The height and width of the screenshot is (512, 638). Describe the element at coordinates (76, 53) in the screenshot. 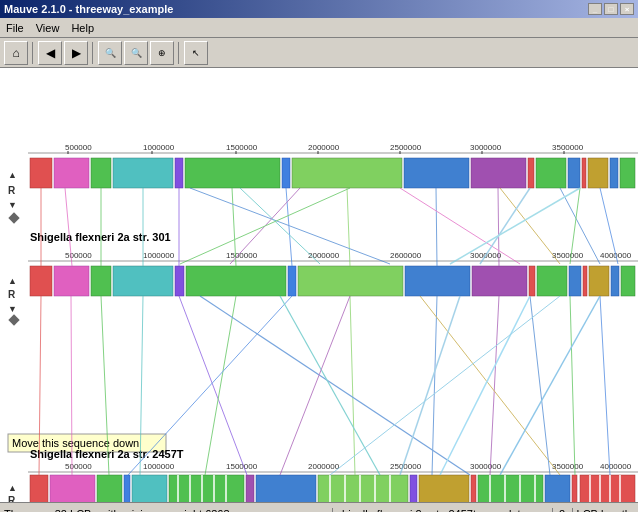

I see `forward-button: ▶` at that location.